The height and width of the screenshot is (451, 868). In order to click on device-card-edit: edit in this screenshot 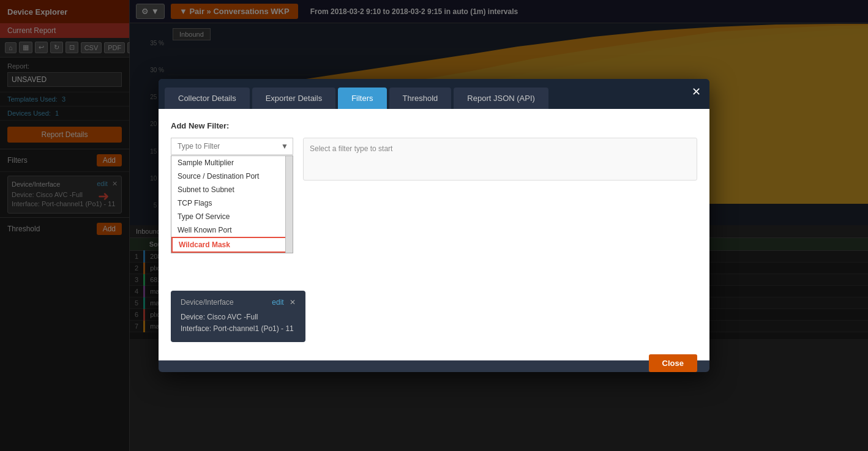, I will do `click(278, 302)`.